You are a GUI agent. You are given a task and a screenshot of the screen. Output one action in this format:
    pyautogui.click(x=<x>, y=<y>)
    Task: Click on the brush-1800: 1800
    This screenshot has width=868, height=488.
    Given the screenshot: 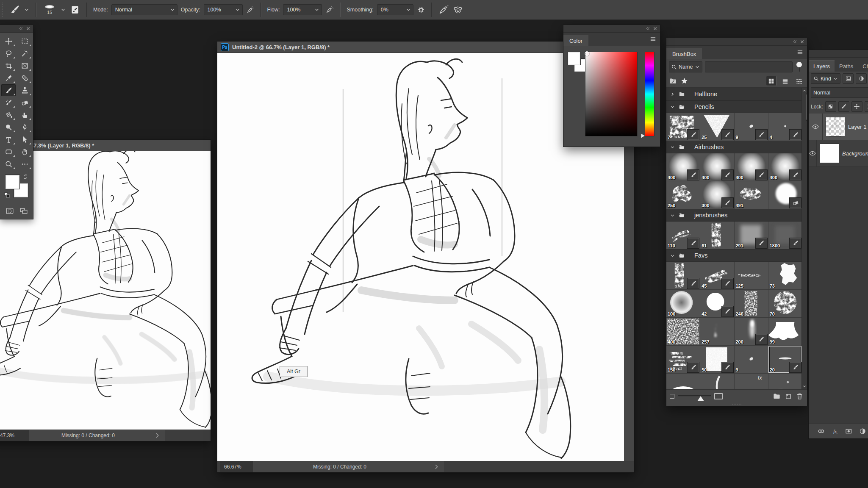 What is the action you would take?
    pyautogui.click(x=785, y=236)
    